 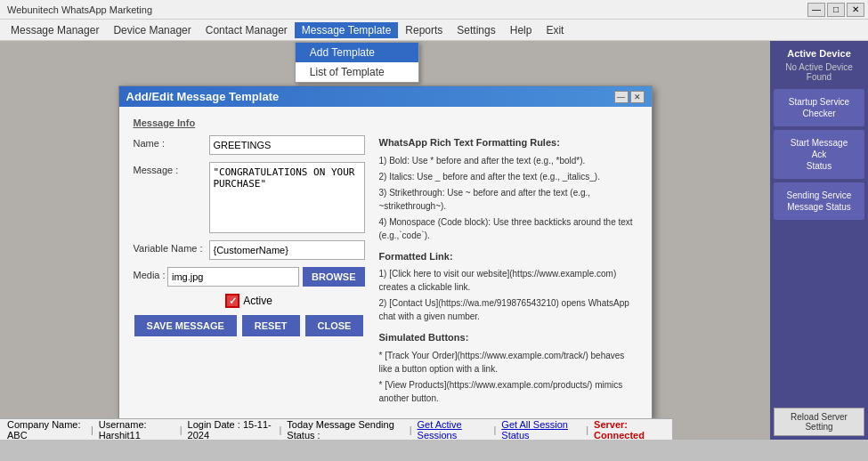 What do you see at coordinates (287, 198) in the screenshot?
I see `message-textarea: "CONGRATULATIONS ON YOUR PURCHASE"` at bounding box center [287, 198].